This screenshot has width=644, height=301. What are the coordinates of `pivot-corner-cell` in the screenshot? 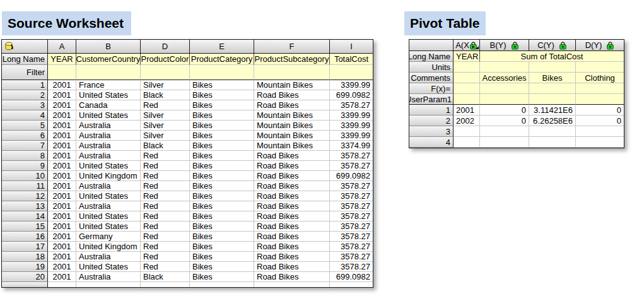 It's located at (431, 45).